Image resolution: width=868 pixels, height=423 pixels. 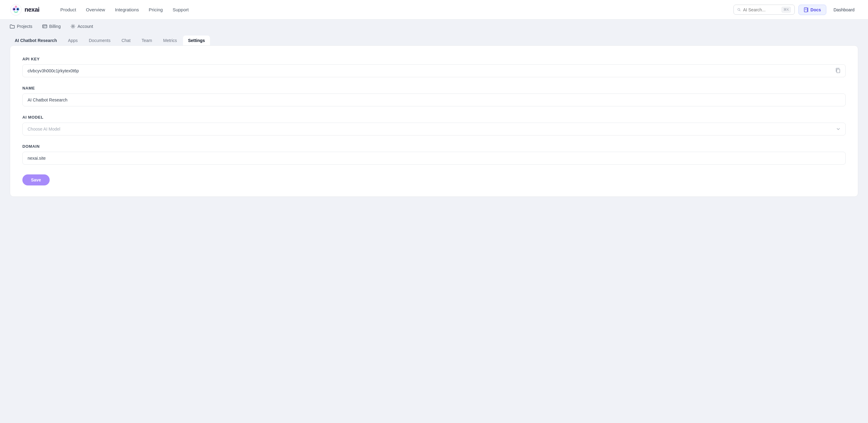 What do you see at coordinates (36, 40) in the screenshot?
I see `tab-project-name: AI Chatbot Research` at bounding box center [36, 40].